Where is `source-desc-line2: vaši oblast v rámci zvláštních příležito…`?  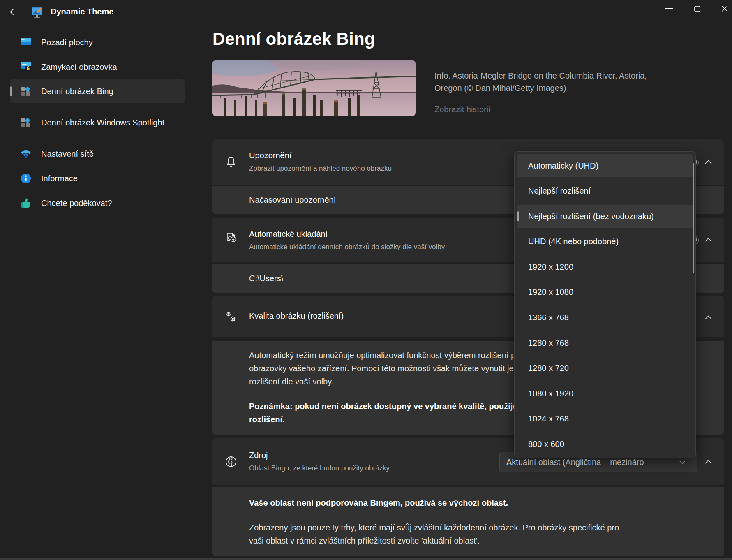 source-desc-line2: vaši oblast v rámci zvláštních příležito… is located at coordinates (364, 541).